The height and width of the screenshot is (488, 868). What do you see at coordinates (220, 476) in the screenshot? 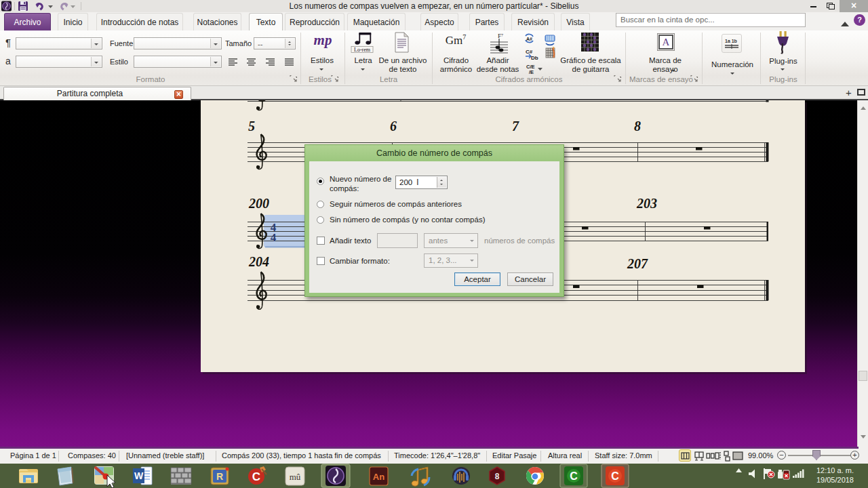
I see `svg-text: R` at bounding box center [220, 476].